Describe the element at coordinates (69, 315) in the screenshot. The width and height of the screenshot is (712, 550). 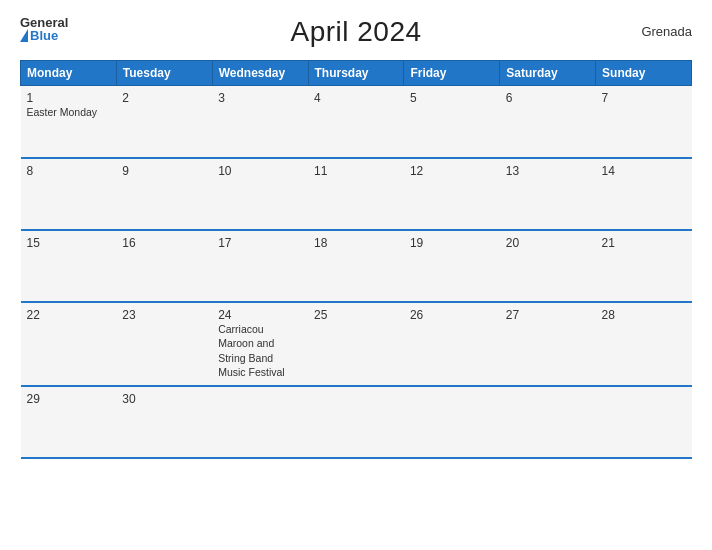
I see `day-number: 22` at that location.